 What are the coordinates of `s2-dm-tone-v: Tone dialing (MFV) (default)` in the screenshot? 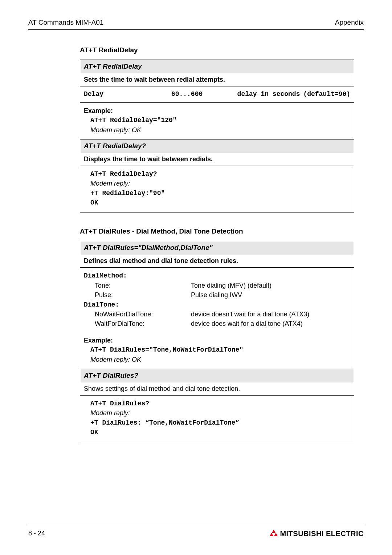 It's located at (231, 285).